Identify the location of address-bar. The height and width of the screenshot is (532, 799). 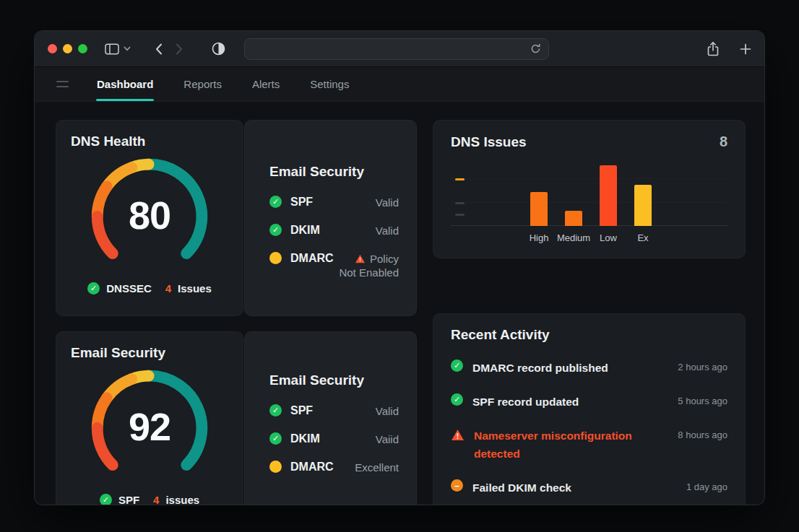
(397, 49).